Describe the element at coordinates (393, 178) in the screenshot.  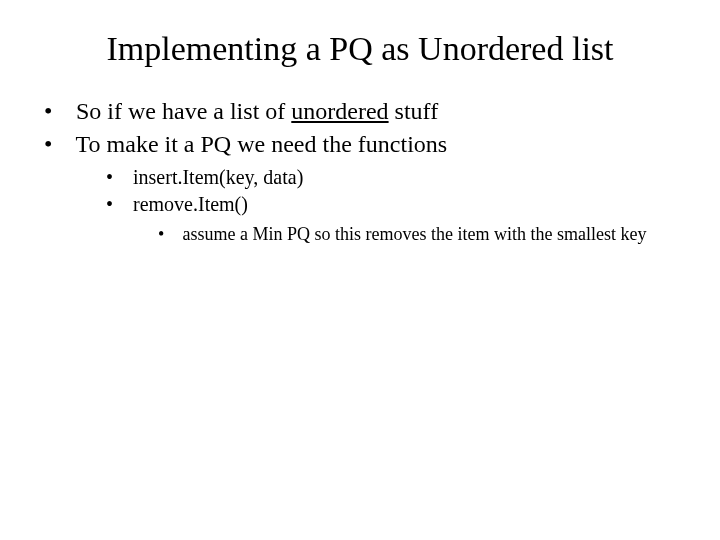
I see `bullet-item: insert.Item(key, data)` at that location.